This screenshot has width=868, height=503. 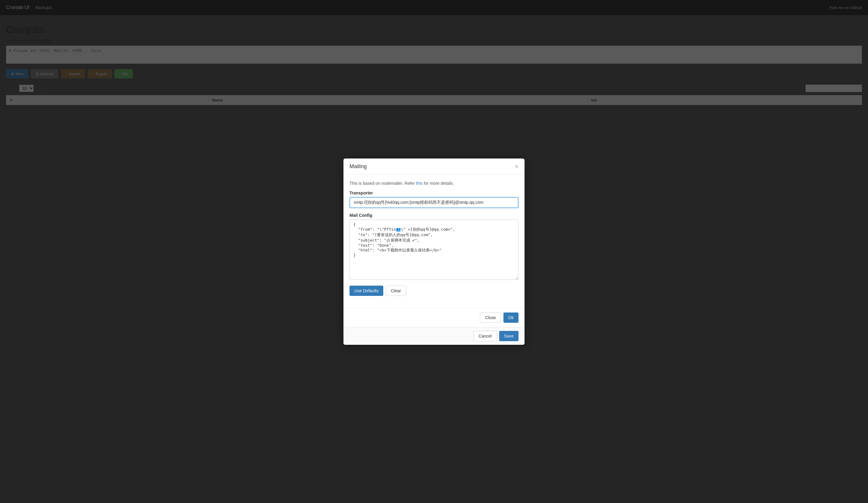 I want to click on close-button: Close, so click(x=490, y=318).